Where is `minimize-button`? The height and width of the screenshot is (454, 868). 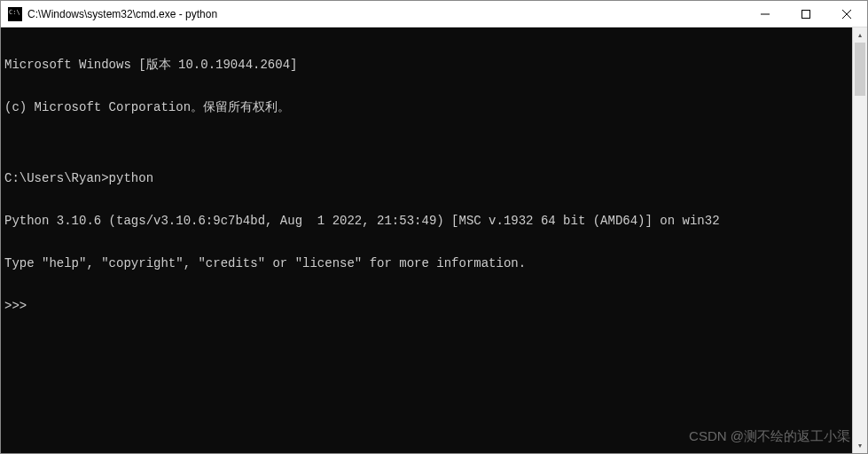 minimize-button is located at coordinates (765, 14).